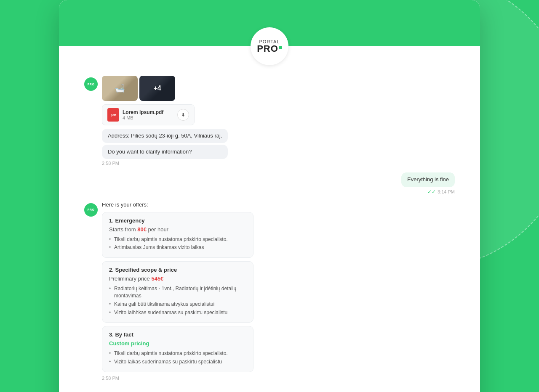 The image size is (539, 392). Describe the element at coordinates (428, 192) in the screenshot. I see `timestamp-outgoing: ✓✓ 3:14 PM` at that location.